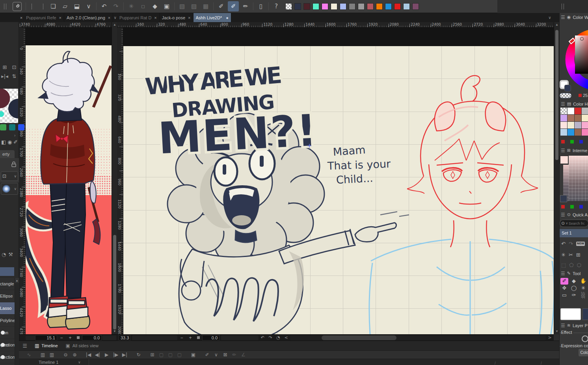 The width and height of the screenshot is (588, 365). I want to click on lock-icon, so click(14, 164).